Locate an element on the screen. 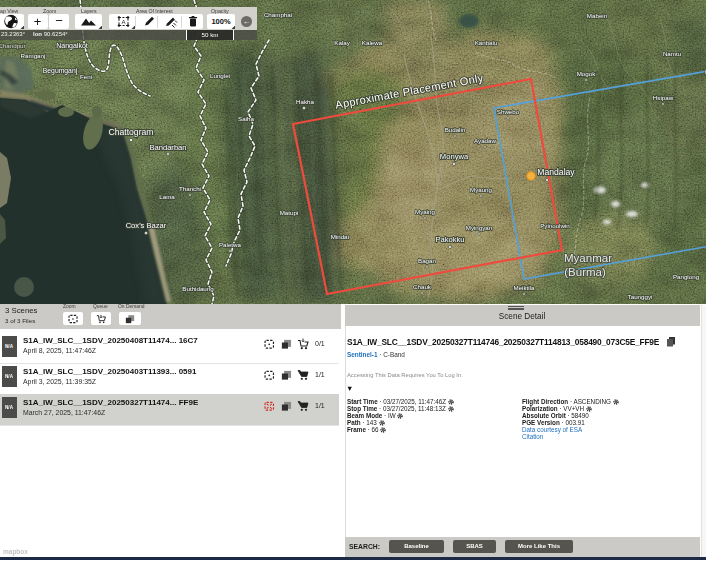 Image resolution: width=706 pixels, height=562 pixels. svg-text: Bandarban is located at coordinates (168, 148).